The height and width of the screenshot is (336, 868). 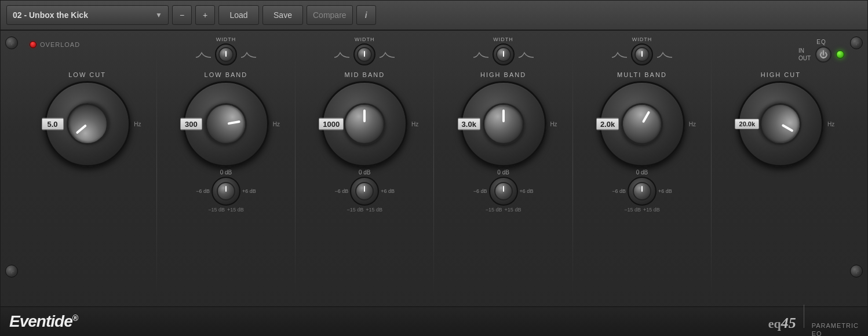 I want to click on high-band-plus15: +15 dB, so click(x=513, y=210).